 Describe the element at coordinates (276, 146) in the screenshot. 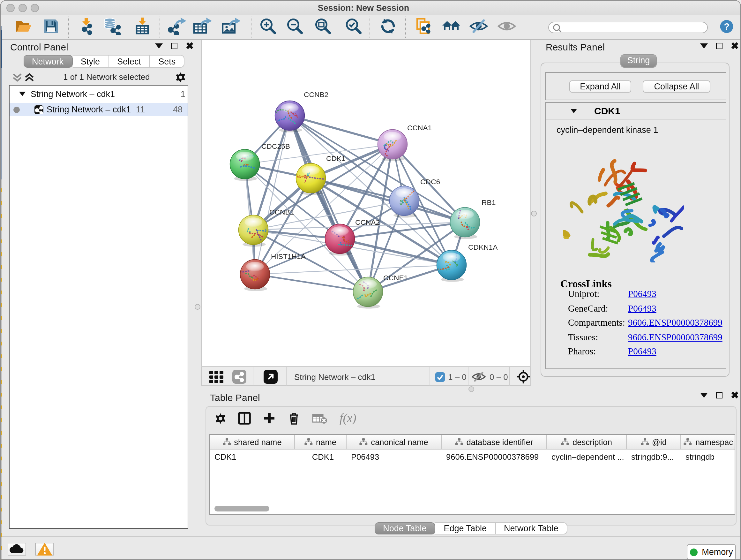

I see `svg-text: CDC25B` at that location.